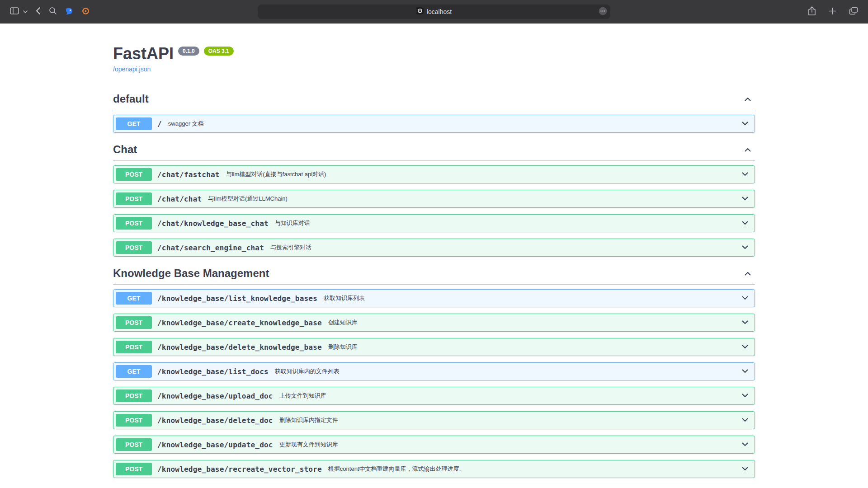 Image resolution: width=868 pixels, height=488 pixels. I want to click on sidebar-toggle-button, so click(14, 12).